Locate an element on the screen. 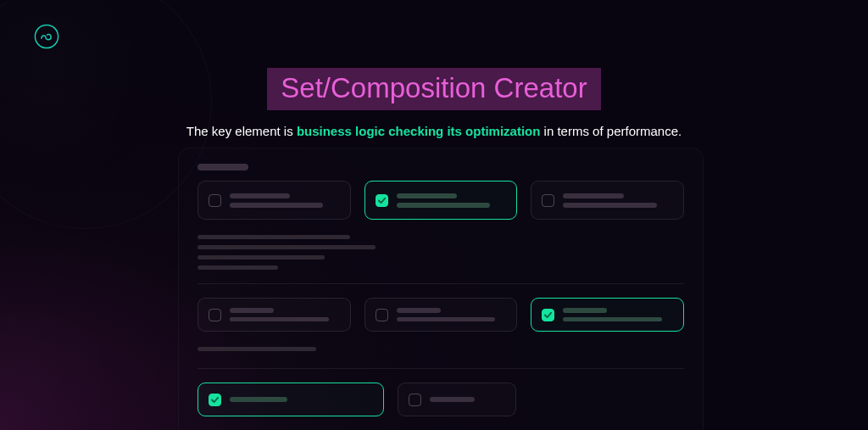 The height and width of the screenshot is (430, 868). paragraph-skeleton is located at coordinates (441, 253).